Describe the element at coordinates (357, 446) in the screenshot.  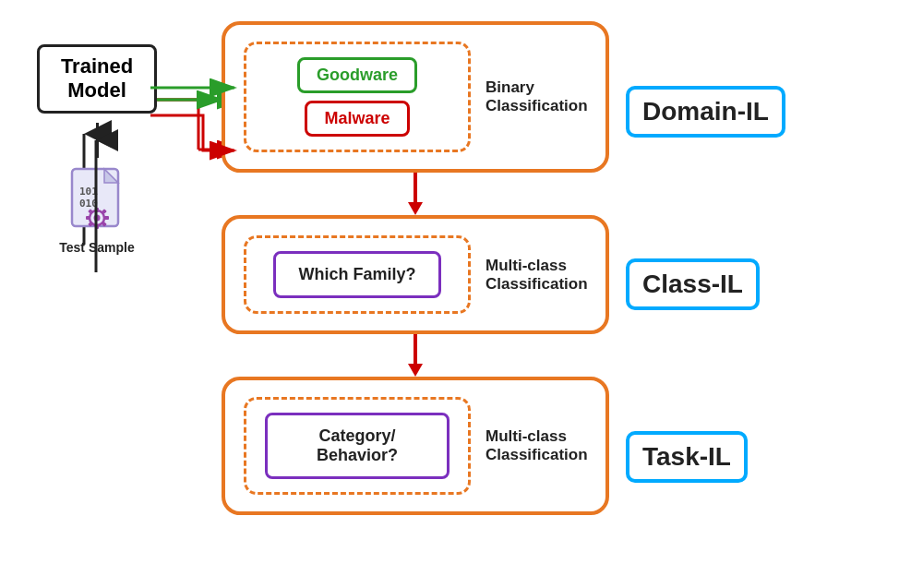
I see `category-behavior-box: Category/ Behavior?` at that location.